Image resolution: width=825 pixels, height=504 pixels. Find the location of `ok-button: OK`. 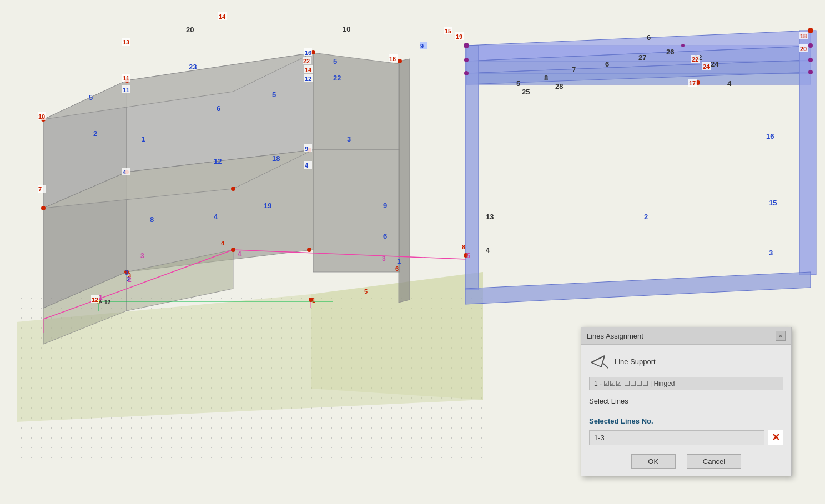

ok-button: OK is located at coordinates (653, 462).